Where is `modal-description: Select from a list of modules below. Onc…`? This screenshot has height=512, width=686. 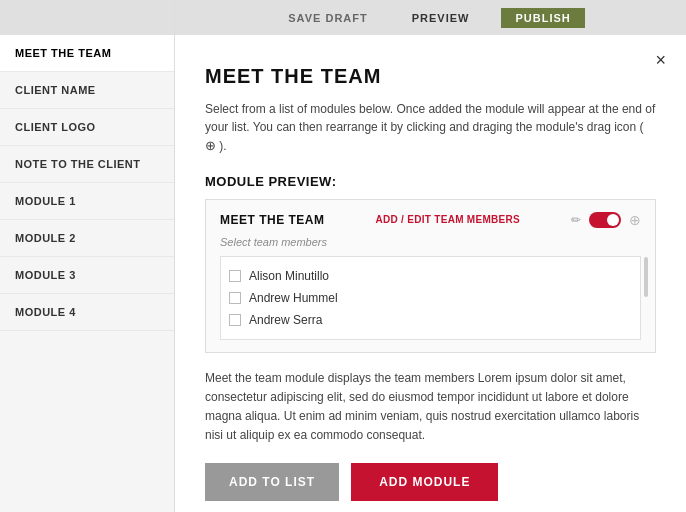 modal-description: Select from a list of modules below. Onc… is located at coordinates (430, 128).